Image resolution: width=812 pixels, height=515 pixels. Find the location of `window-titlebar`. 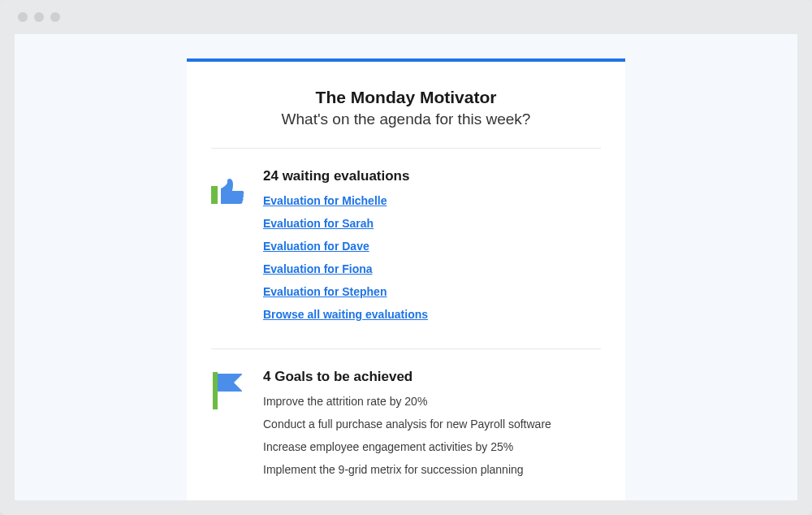

window-titlebar is located at coordinates (406, 17).